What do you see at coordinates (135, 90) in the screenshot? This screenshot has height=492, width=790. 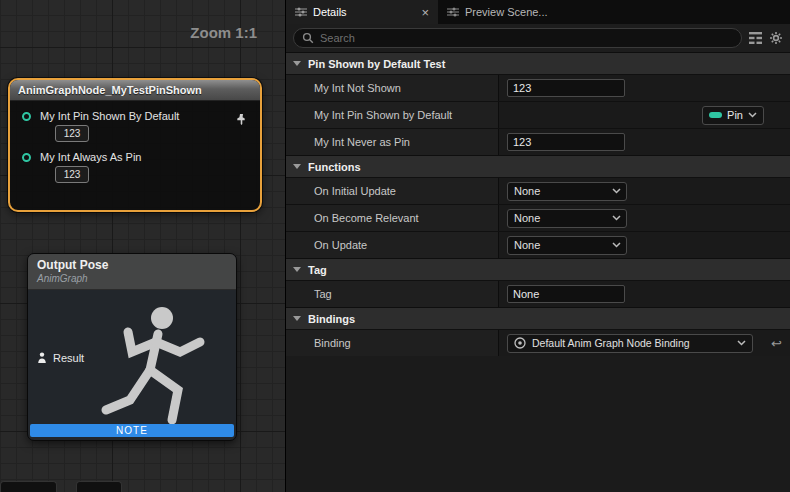 I see `node-header: AnimGraphNode_MyTestPinShown` at bounding box center [135, 90].